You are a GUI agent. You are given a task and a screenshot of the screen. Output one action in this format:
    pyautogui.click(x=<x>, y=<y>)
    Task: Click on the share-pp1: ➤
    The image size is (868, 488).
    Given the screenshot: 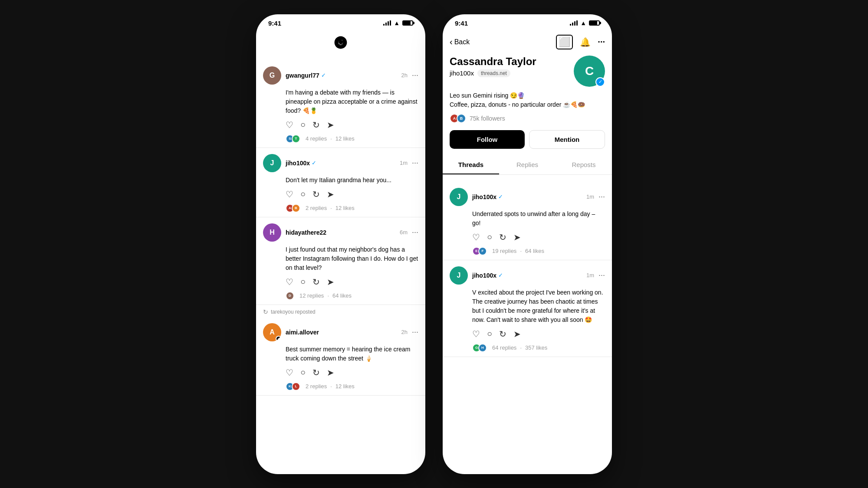 What is the action you would take?
    pyautogui.click(x=517, y=237)
    